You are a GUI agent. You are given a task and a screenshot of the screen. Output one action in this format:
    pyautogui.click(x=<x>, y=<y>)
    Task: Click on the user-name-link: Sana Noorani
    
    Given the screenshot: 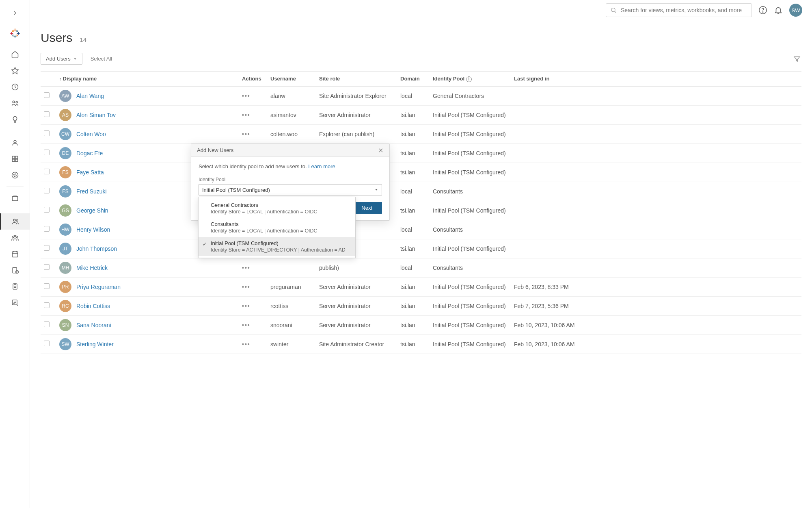 What is the action you would take?
    pyautogui.click(x=94, y=325)
    